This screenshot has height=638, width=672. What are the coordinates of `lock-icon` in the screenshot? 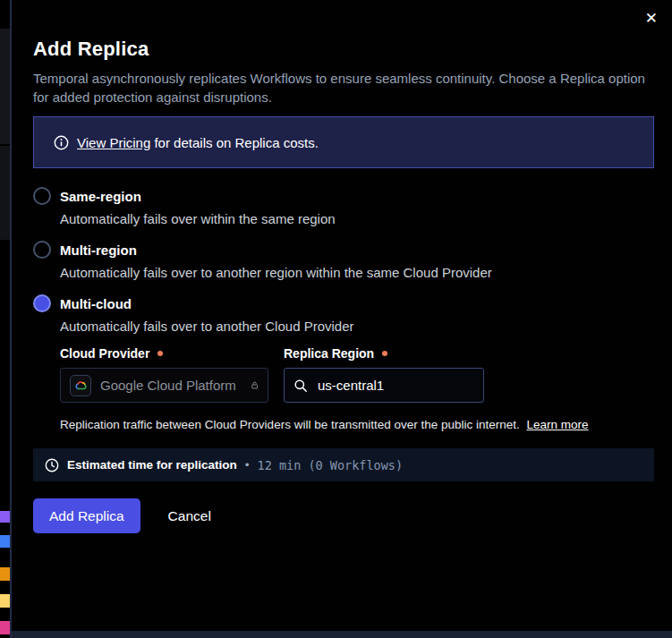 It's located at (254, 385).